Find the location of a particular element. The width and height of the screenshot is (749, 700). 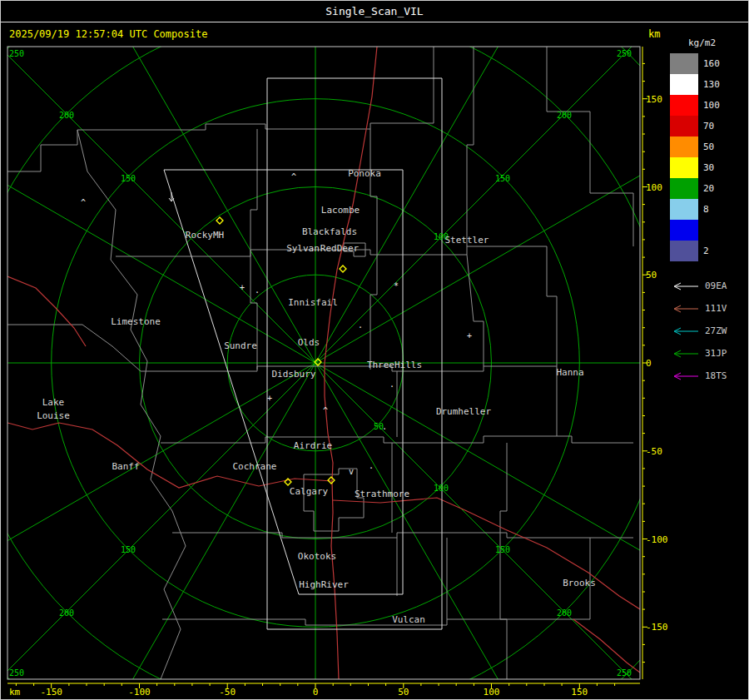

radar-arrow-entry: 18TS is located at coordinates (709, 376).